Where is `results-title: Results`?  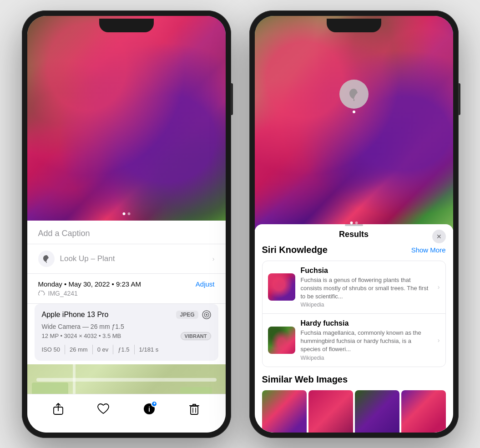
results-title: Results is located at coordinates (354, 235).